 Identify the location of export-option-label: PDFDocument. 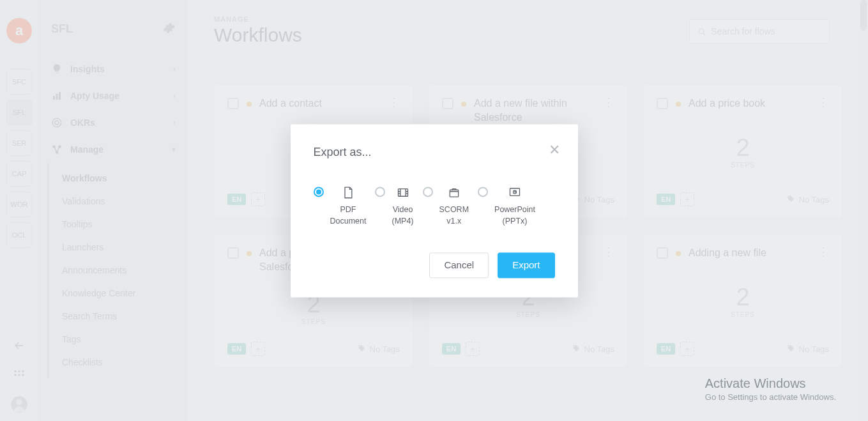
(349, 215).